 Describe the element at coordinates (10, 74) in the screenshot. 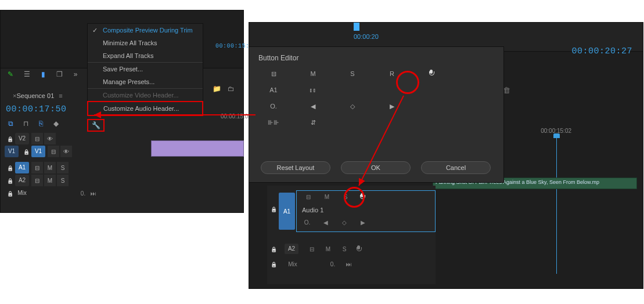

I see `pen-icon: ✎` at that location.